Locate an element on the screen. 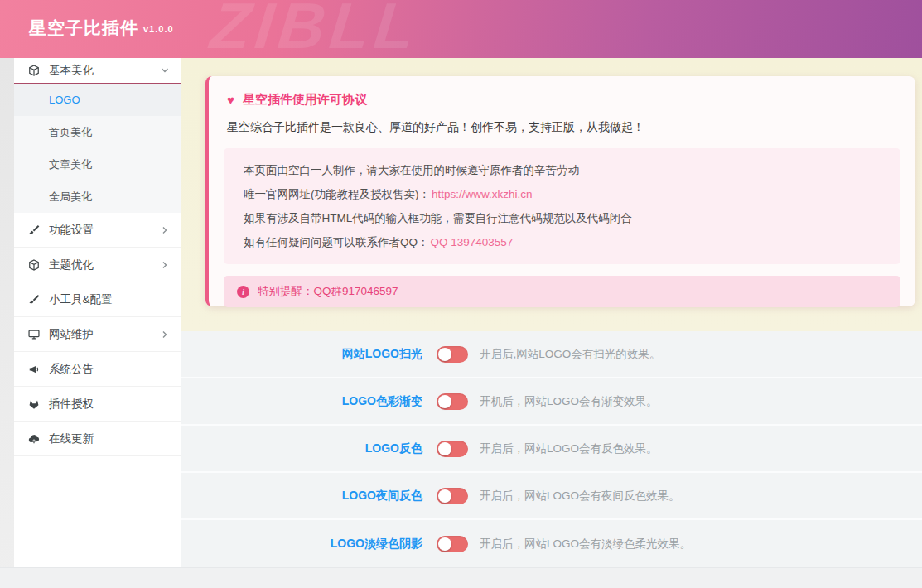 This screenshot has width=922, height=588. alert-value: QQ群917046597 is located at coordinates (356, 292).